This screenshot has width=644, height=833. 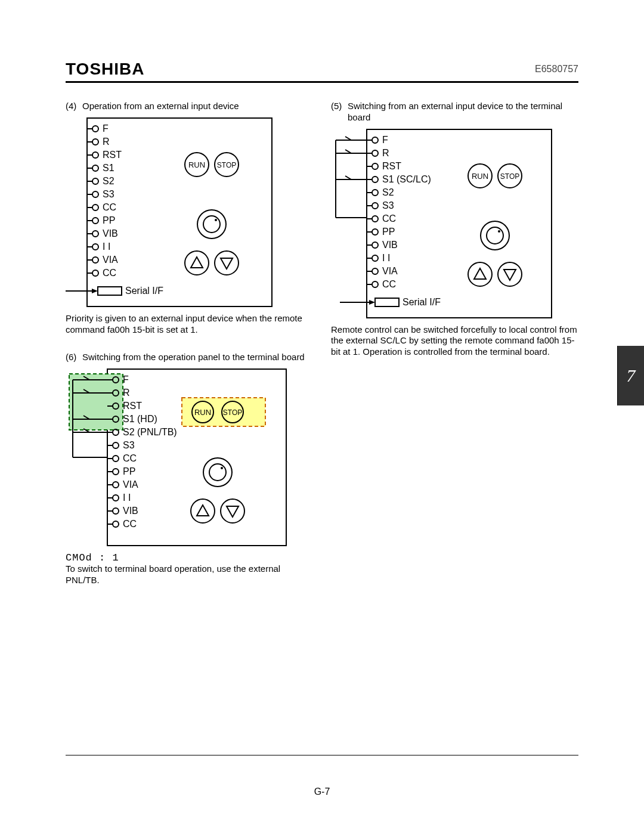 I want to click on caption-6-text: To switch to terminal board operation, u…, so click(x=173, y=574).